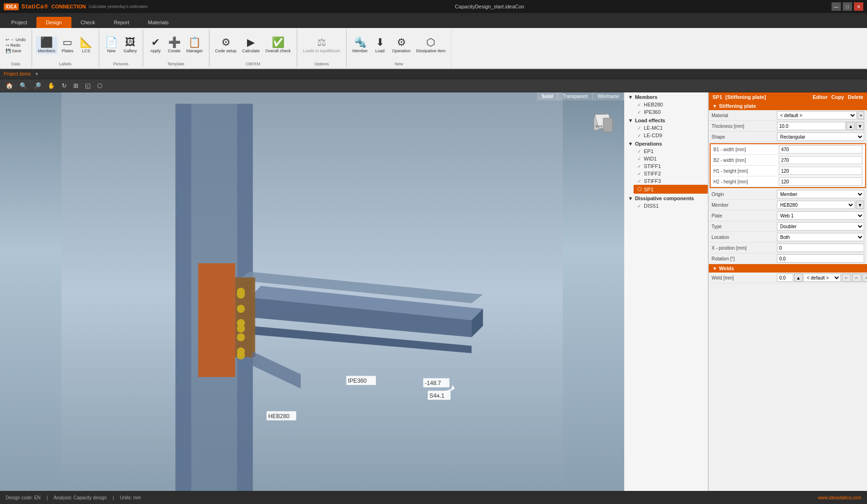 Image resolution: width=867 pixels, height=504 pixels. Describe the element at coordinates (16, 40) in the screenshot. I see `undo-button: ↩ ← Undo` at that location.